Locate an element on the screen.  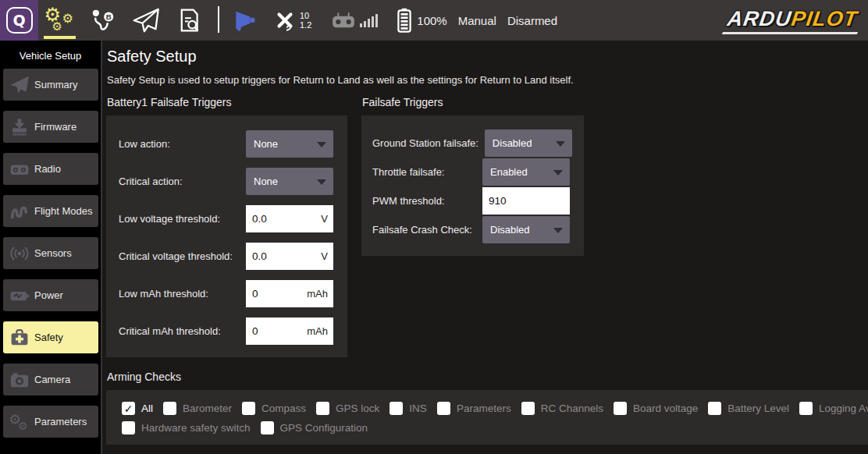
svg-text: B is located at coordinates (108, 17).